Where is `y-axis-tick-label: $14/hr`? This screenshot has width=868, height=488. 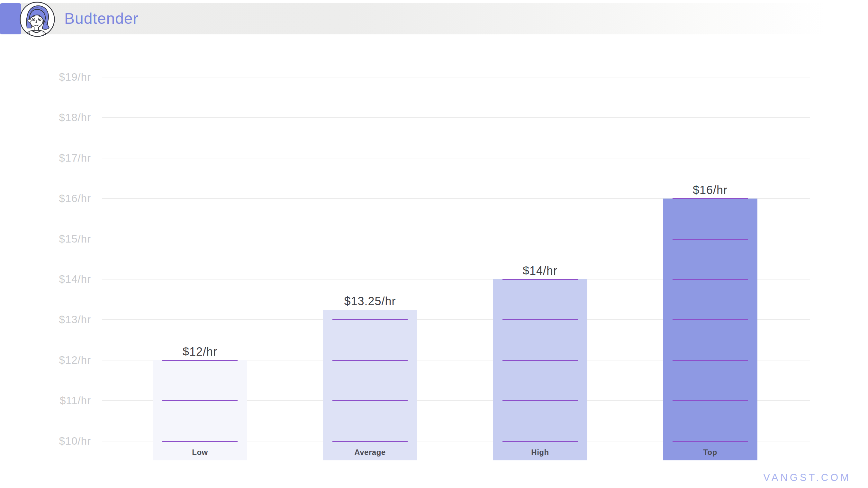
y-axis-tick-label: $14/hr is located at coordinates (61, 279).